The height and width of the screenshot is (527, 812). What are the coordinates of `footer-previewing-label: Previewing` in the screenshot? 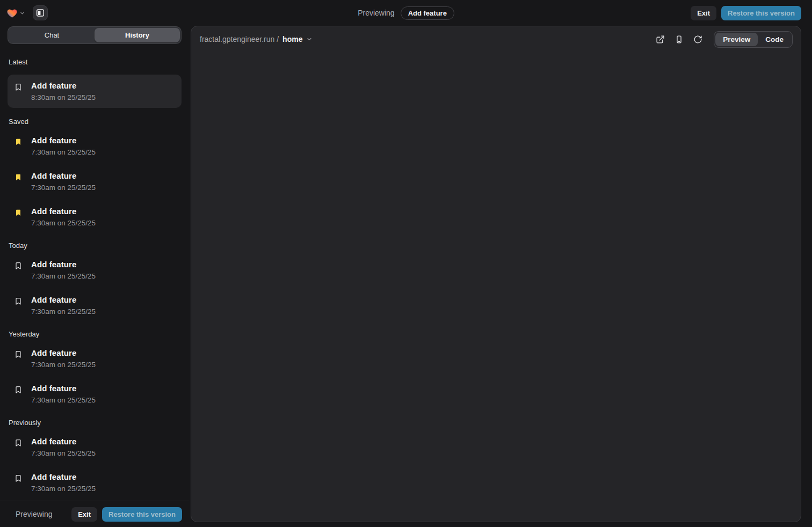 It's located at (34, 514).